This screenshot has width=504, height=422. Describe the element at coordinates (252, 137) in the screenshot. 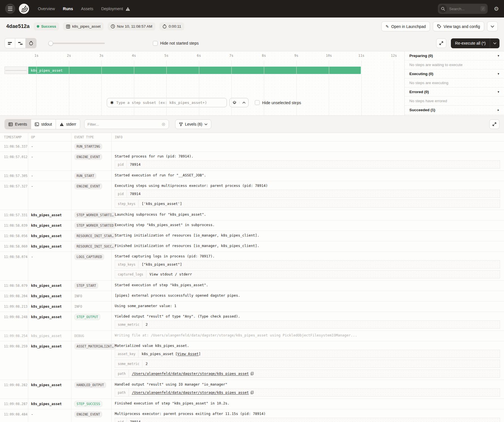

I see `events-table-header: TIMESTAMP OP EVENT TYPE INFO` at that location.